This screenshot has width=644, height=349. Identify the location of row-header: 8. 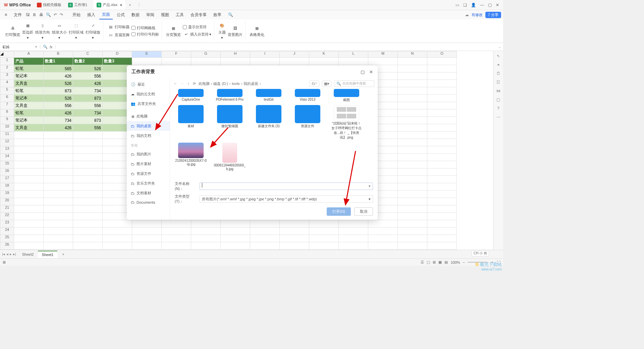
(7, 113).